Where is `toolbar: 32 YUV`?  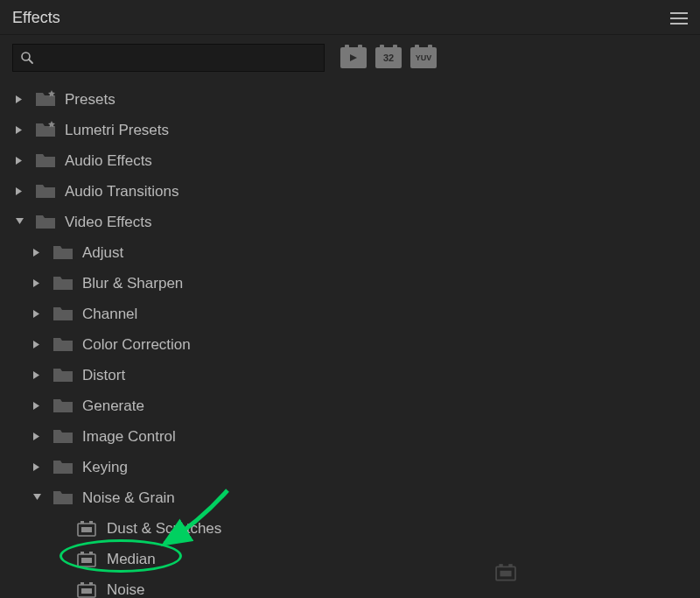 toolbar: 32 YUV is located at coordinates (350, 58).